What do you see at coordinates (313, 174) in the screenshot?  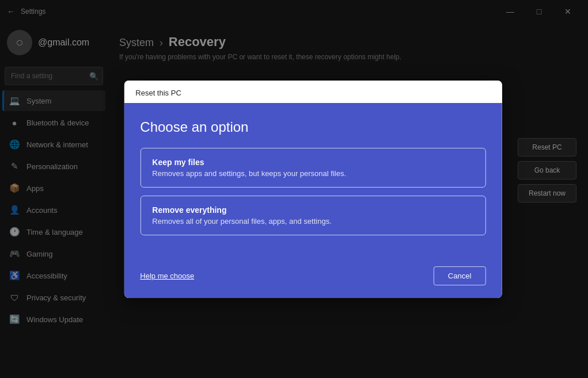 I see `keep-files-description: Removes apps and settings, but keeps you…` at bounding box center [313, 174].